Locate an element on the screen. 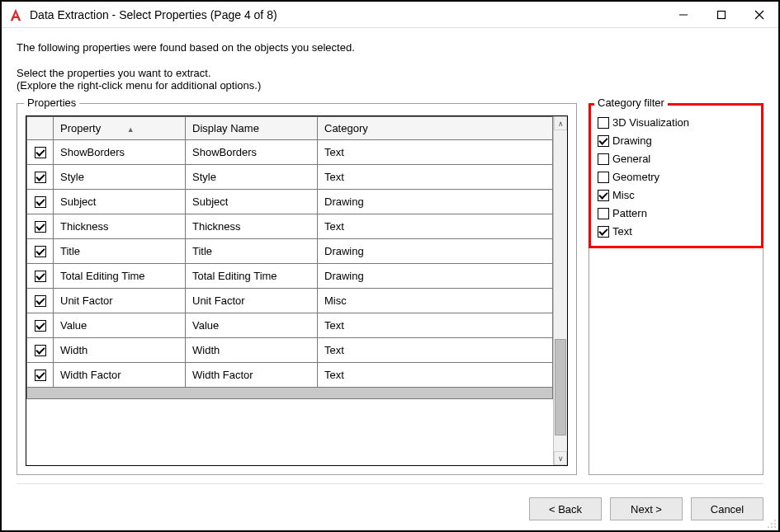 The image size is (780, 532). table-row: WidthWidthText is located at coordinates (291, 351).